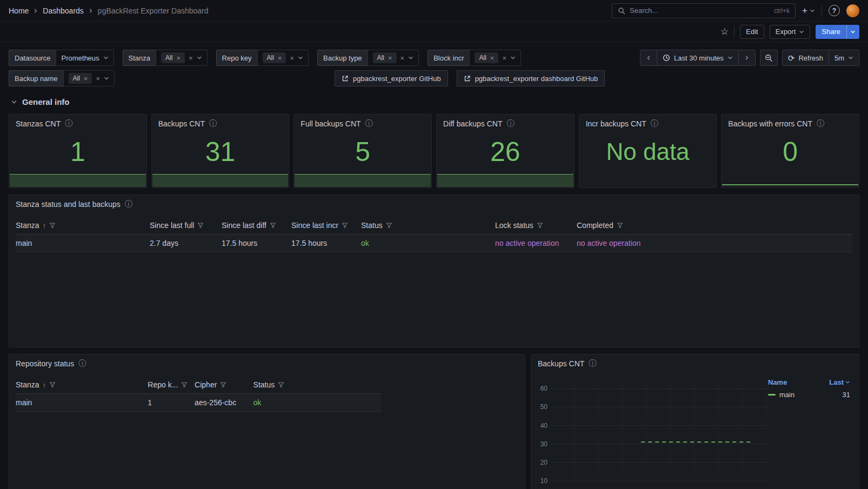  I want to click on column-label: Status, so click(264, 385).